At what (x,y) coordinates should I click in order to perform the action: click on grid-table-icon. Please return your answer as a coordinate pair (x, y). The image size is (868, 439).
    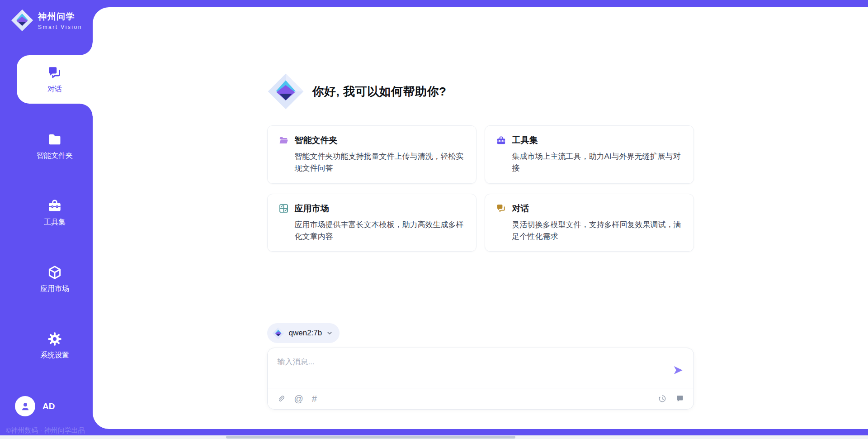
    Looking at the image, I should click on (284, 208).